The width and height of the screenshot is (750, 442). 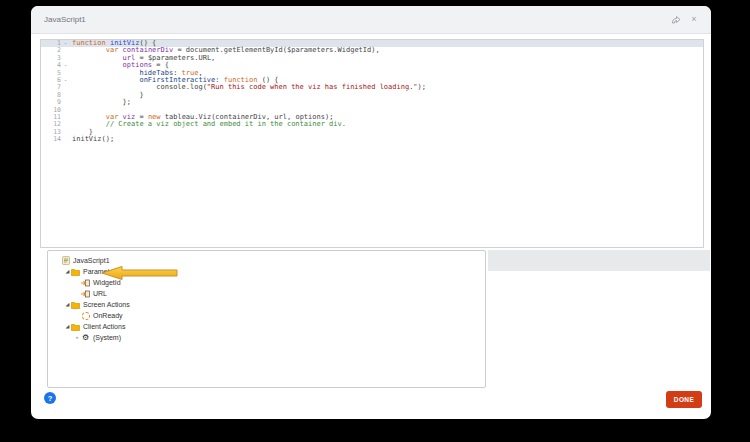 What do you see at coordinates (691, 20) in the screenshot?
I see `titlebar-icons: ×` at bounding box center [691, 20].